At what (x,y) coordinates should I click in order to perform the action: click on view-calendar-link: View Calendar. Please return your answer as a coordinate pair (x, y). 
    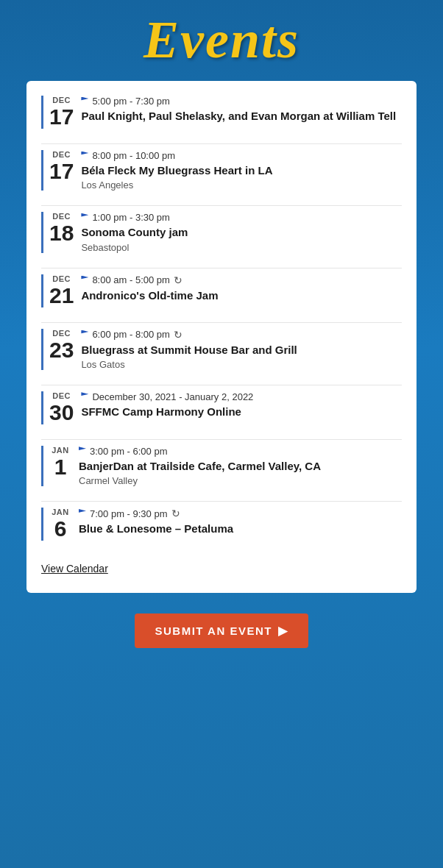
    Looking at the image, I should click on (75, 569).